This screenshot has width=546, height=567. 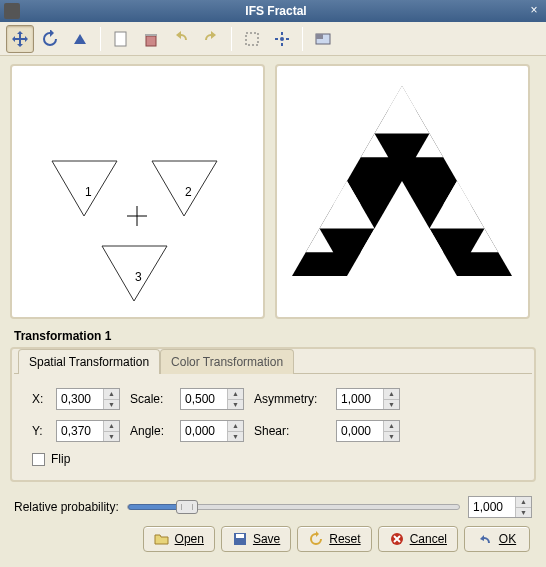 I want to click on new-button, so click(x=121, y=39).